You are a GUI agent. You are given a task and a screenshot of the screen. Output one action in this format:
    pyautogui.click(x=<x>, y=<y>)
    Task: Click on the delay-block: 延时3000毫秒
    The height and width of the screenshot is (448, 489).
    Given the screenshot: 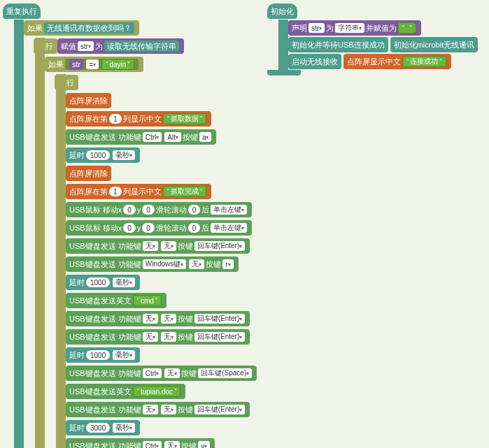 What is the action you would take?
    pyautogui.click(x=103, y=428)
    